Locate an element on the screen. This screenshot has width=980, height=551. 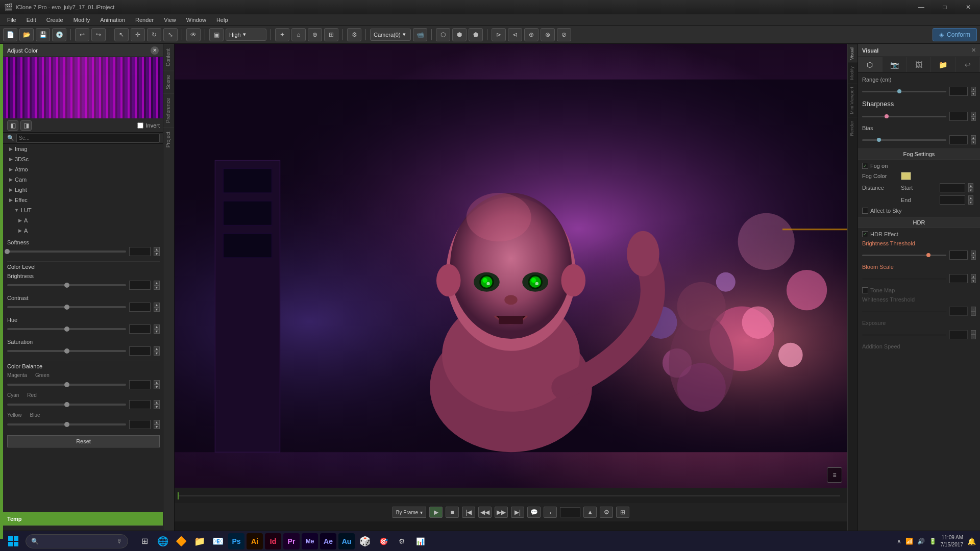
select-button: ↖ is located at coordinates (121, 35).